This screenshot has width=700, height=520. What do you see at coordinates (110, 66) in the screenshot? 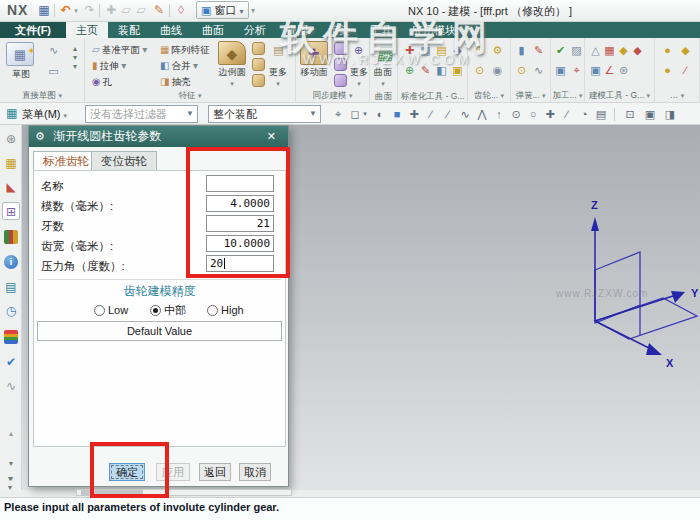
I see `extrude-button: 拉伸` at bounding box center [110, 66].